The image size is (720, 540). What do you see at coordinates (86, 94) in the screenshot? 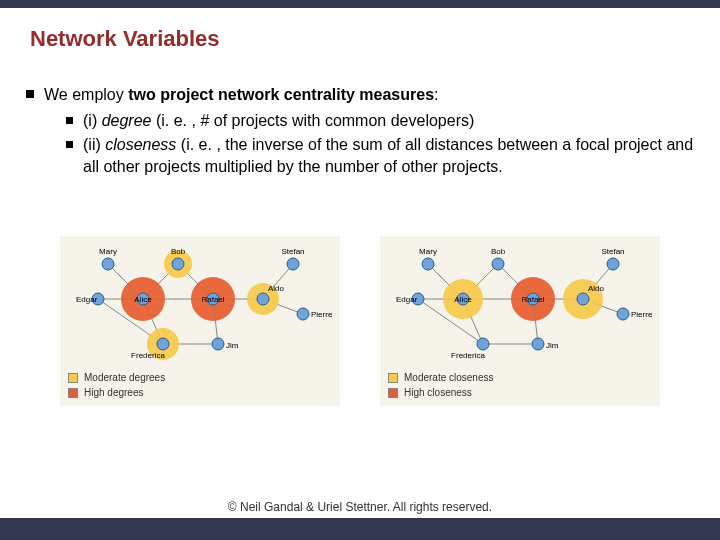
I see `text: We employ` at bounding box center [86, 94].